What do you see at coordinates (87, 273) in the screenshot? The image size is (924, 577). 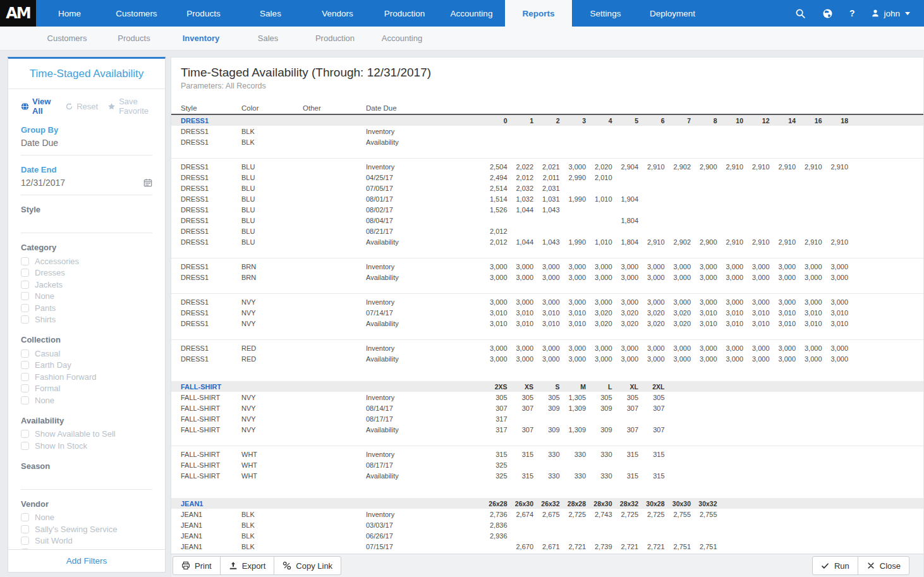 I see `filter-checkbox-item: Dresses` at bounding box center [87, 273].